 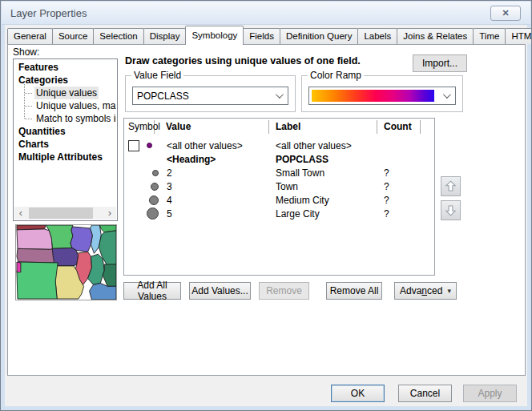 What do you see at coordinates (490, 393) in the screenshot?
I see `apply-button: Apply` at bounding box center [490, 393].